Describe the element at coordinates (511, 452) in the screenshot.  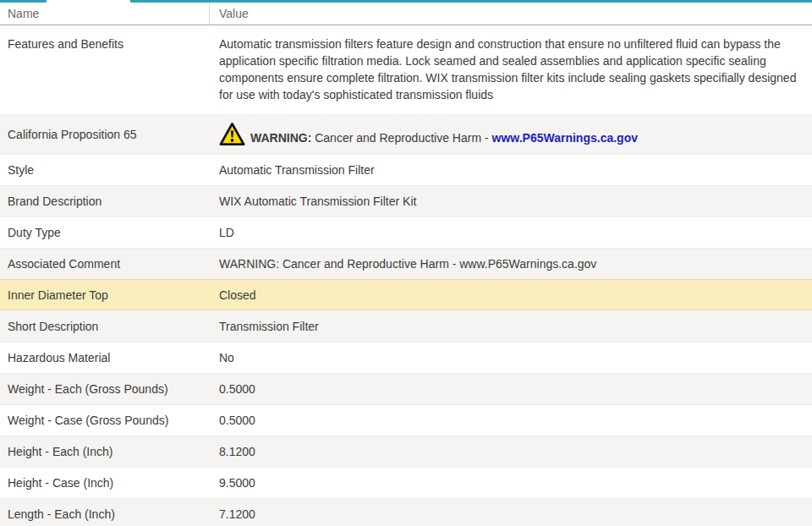
I see `row-value: 8.1200` at that location.